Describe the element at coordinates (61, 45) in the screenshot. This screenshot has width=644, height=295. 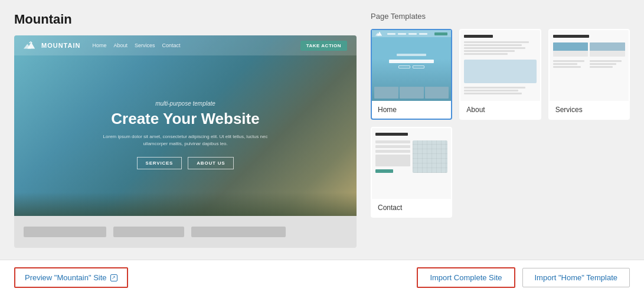
I see `fake-logo-text: MOUNTAIN` at that location.